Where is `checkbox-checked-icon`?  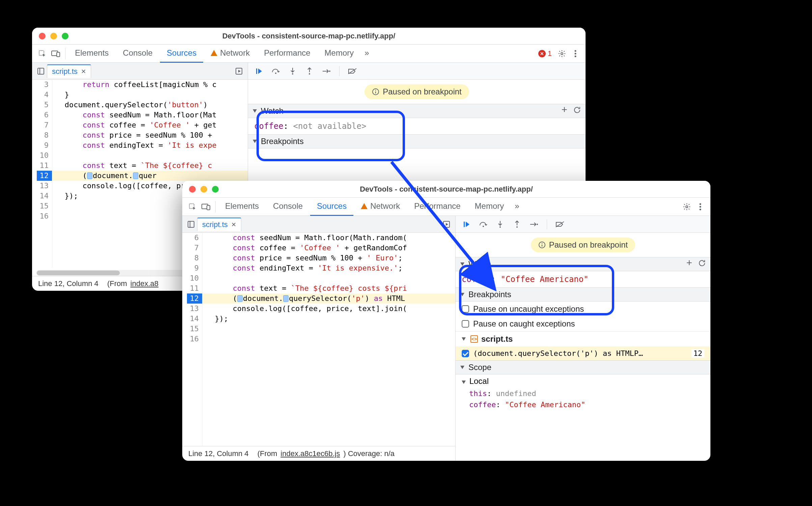
checkbox-checked-icon is located at coordinates (465, 354).